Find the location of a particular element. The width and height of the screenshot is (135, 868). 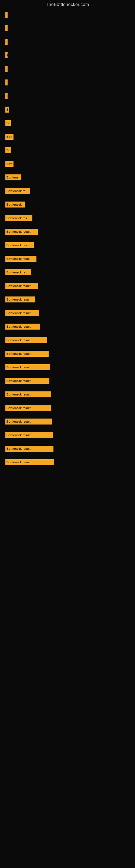

site-title: TheBottlenecker.com is located at coordinates (68, 4).